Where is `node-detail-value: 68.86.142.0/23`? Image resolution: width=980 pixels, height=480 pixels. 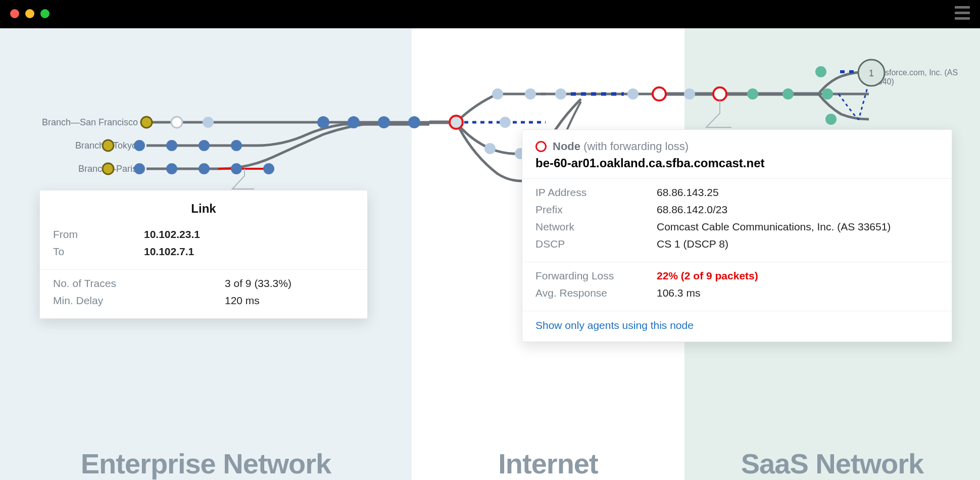
node-detail-value: 68.86.142.0/23 is located at coordinates (692, 210).